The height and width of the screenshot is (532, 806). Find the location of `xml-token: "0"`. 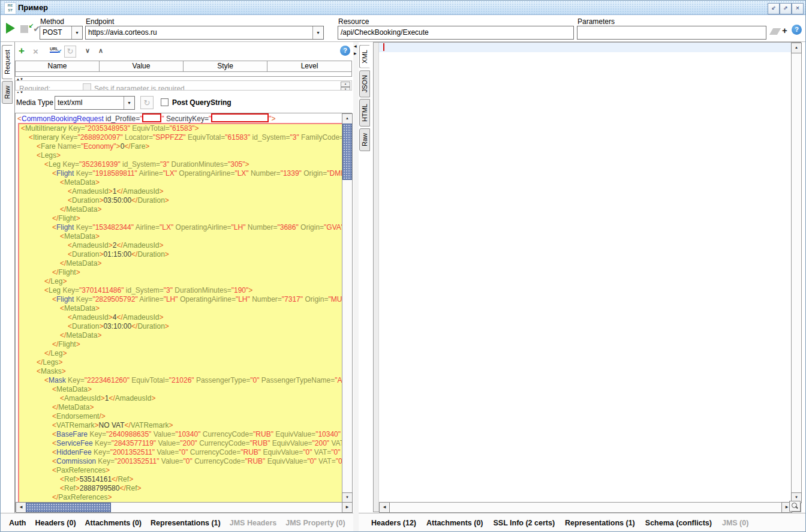

xml-token: "0" is located at coordinates (188, 461).